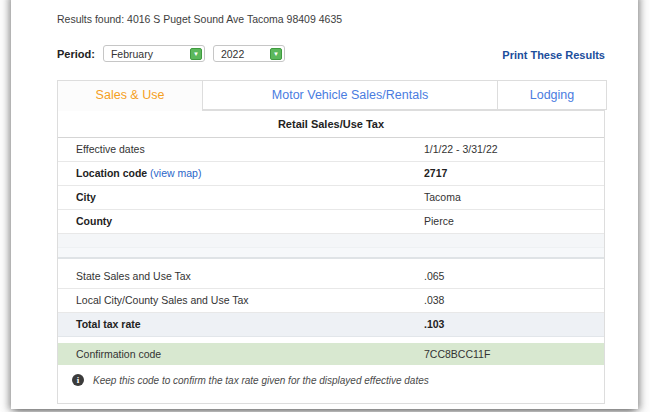 The image size is (650, 412). I want to click on period-year-value: 2022, so click(232, 54).